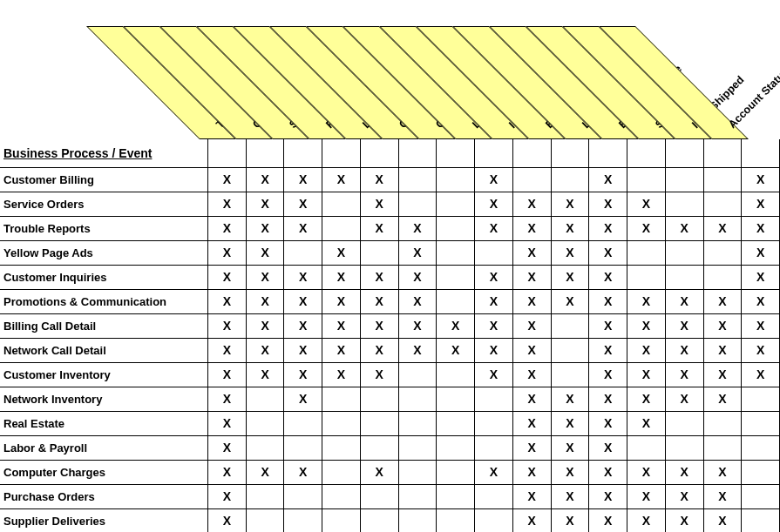 The image size is (780, 532). I want to click on column-header-label: Internal Organization, so click(549, 88).